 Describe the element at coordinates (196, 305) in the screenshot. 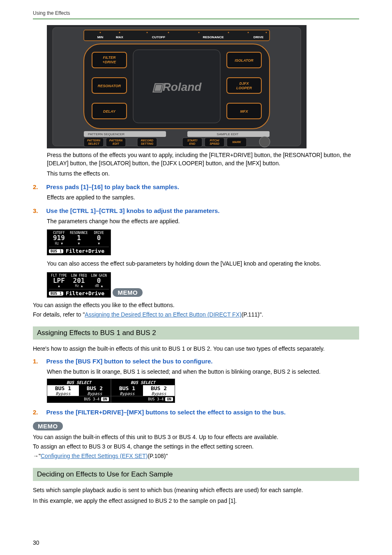

I see `memo-text: You can assign the effects you like to t…` at that location.